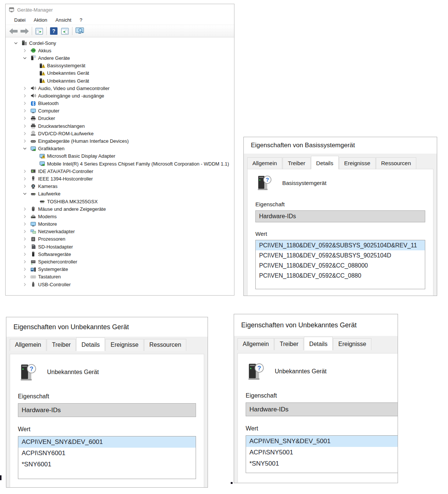 The height and width of the screenshot is (494, 448). Describe the element at coordinates (340, 265) in the screenshot. I see `hardware-id-value: PCI\VEN_1180&DEV_0592&CC_088000` at that location.